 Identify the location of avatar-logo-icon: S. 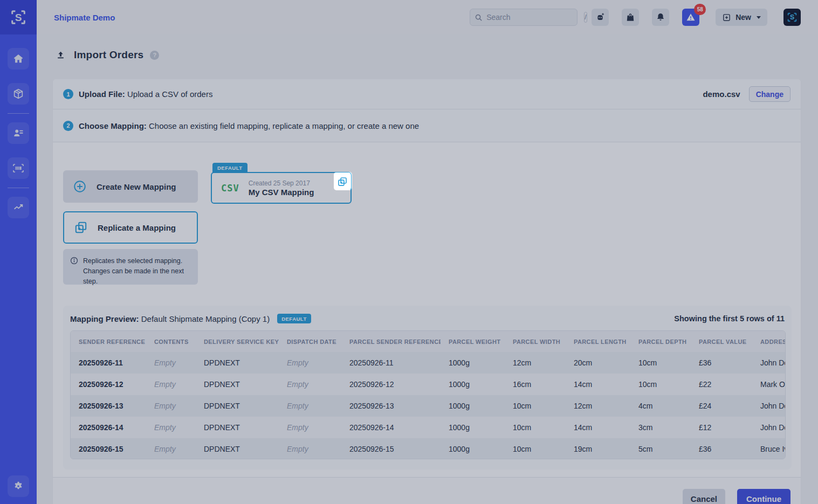
(792, 17).